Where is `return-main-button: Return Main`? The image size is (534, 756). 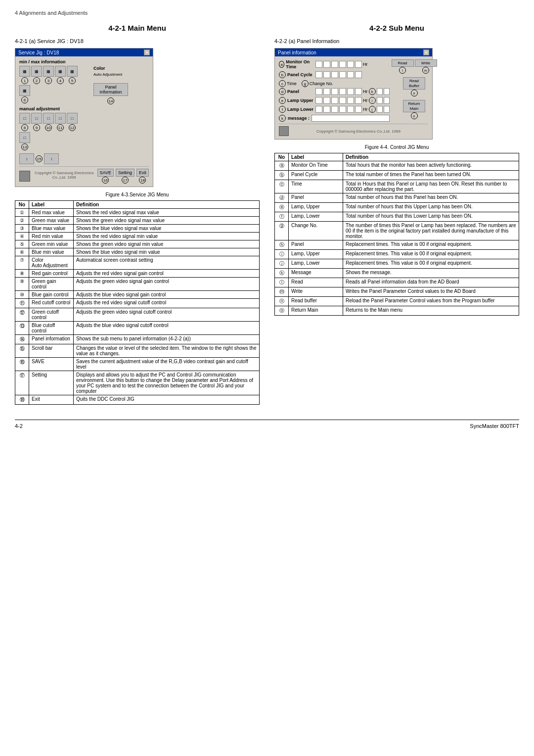 return-main-button: Return Main is located at coordinates (414, 106).